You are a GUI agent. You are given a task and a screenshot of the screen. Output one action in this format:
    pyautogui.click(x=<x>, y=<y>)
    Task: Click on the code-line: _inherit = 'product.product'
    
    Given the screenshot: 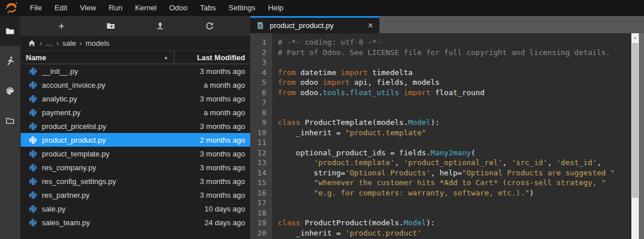 What is the action you would take?
    pyautogui.click(x=455, y=233)
    